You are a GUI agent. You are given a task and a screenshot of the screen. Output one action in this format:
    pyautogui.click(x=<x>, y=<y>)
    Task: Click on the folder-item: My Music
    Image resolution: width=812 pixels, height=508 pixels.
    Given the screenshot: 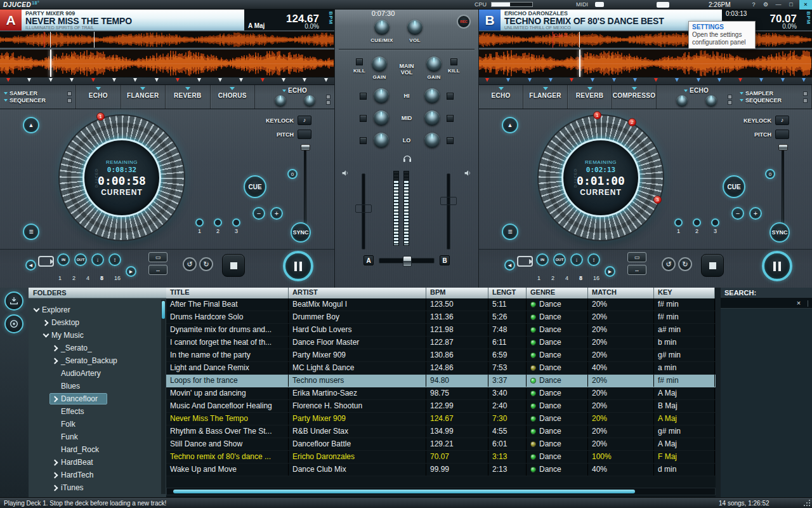 What is the action you would take?
    pyautogui.click(x=98, y=335)
    